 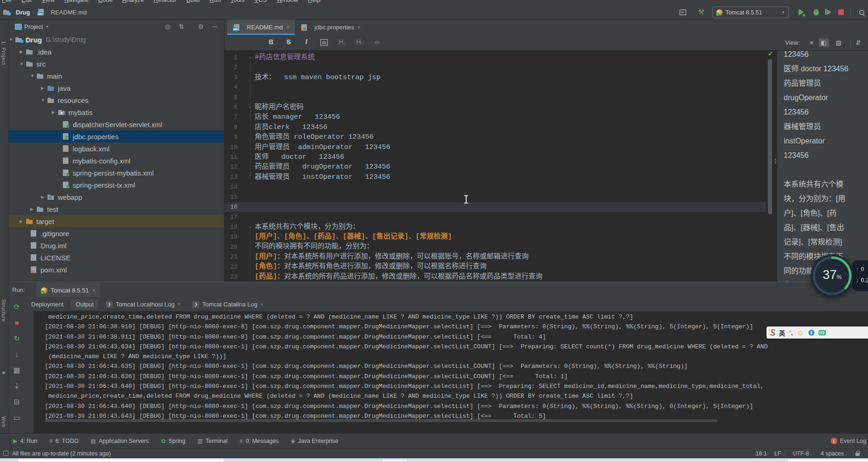 What do you see at coordinates (399, 237) in the screenshot?
I see `code-line-19: [用户]、[角色]、[药品]、[器械]、[售出记录]、[常规检测]` at bounding box center [399, 237].